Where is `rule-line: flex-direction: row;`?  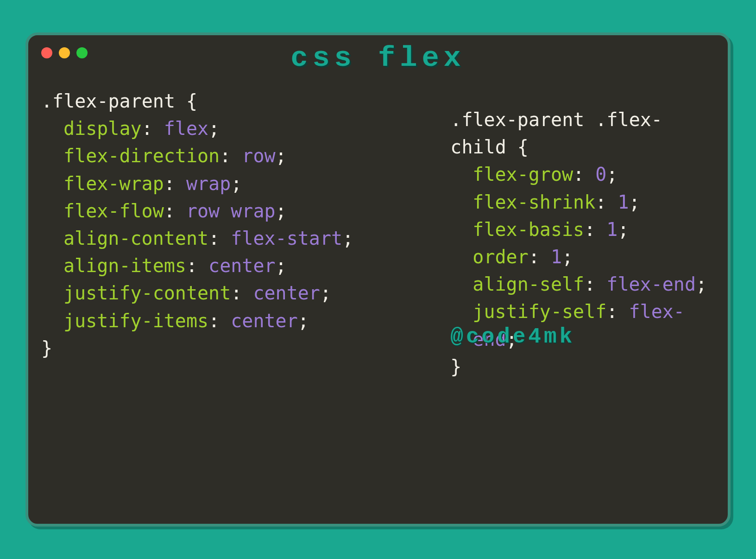
rule-line: flex-direction: row; is located at coordinates (236, 156).